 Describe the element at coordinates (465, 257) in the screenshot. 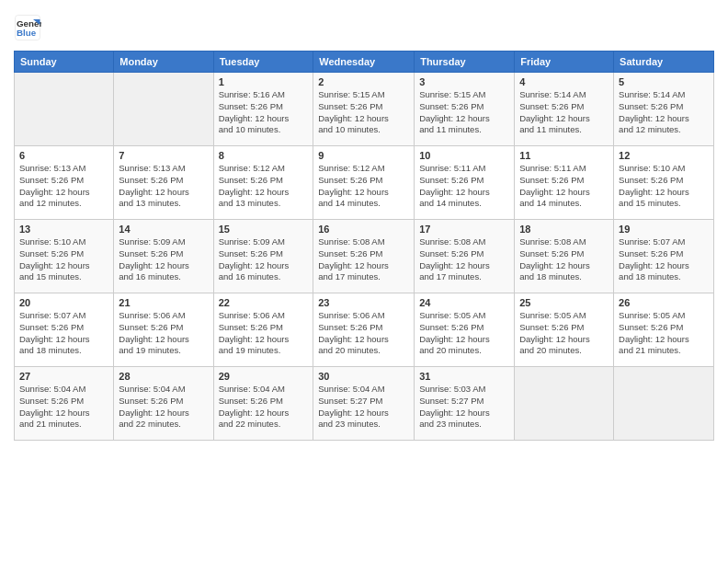

I see `calendar-cell: 17Sunrise: 5:08 AM Sunset: 5:26 PM Dayli…` at that location.